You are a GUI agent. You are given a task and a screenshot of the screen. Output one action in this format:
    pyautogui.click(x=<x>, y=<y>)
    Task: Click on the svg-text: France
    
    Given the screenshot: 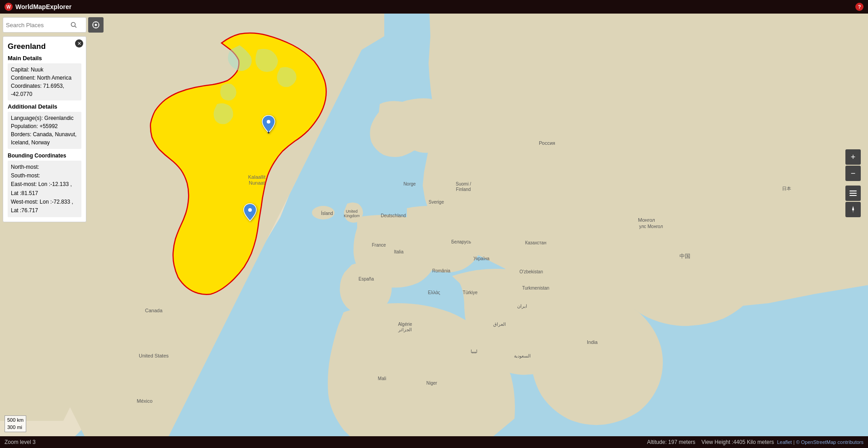 What is the action you would take?
    pyautogui.click(x=379, y=245)
    